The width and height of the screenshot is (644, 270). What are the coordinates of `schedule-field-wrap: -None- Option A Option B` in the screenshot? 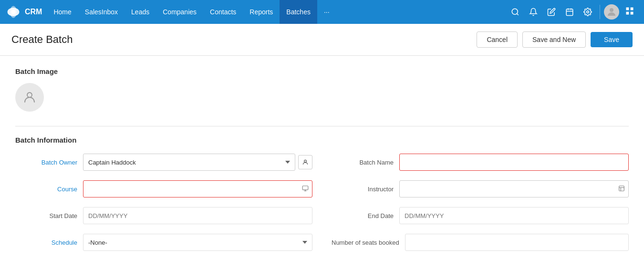 It's located at (197, 242).